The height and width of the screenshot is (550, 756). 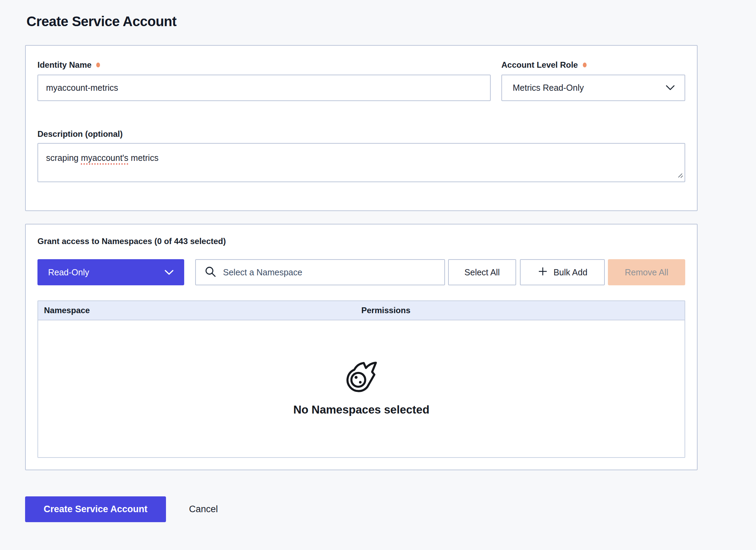 I want to click on identity-name-field: Identity Name, so click(x=264, y=80).